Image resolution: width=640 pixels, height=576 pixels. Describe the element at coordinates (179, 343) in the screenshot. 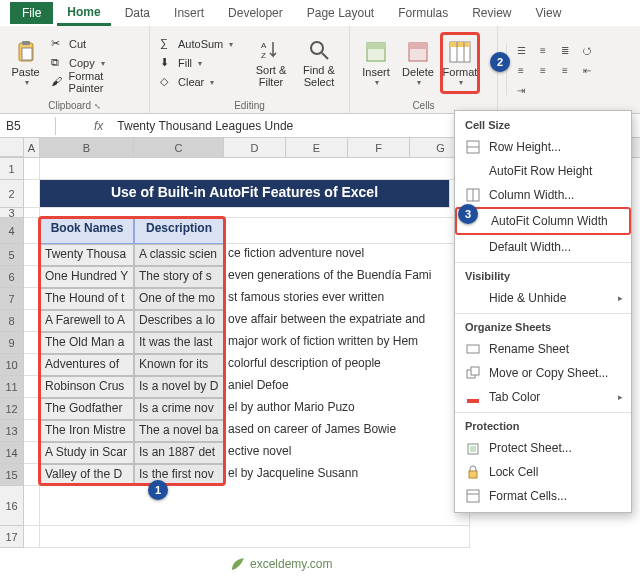

I see `cell-description: It was the last` at that location.